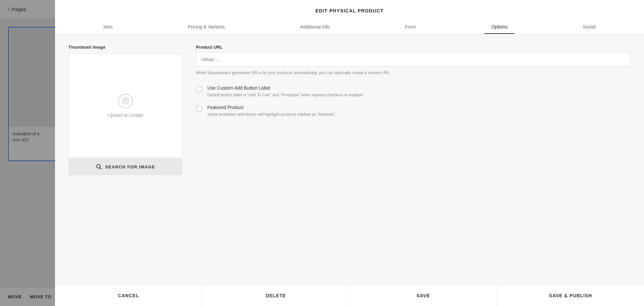 This screenshot has height=306, width=644. I want to click on delete-button: DELETE, so click(276, 295).